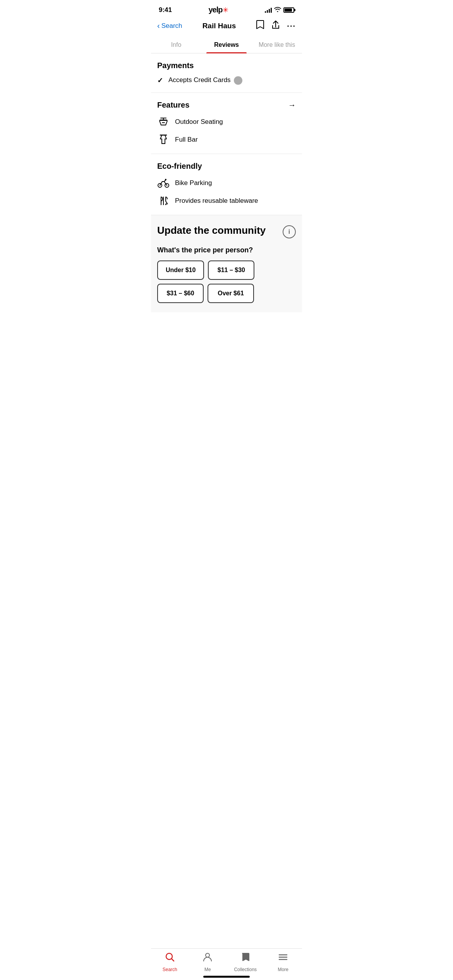 This screenshot has height=980, width=453. I want to click on tab-bar: Info Reviews More like this, so click(226, 45).